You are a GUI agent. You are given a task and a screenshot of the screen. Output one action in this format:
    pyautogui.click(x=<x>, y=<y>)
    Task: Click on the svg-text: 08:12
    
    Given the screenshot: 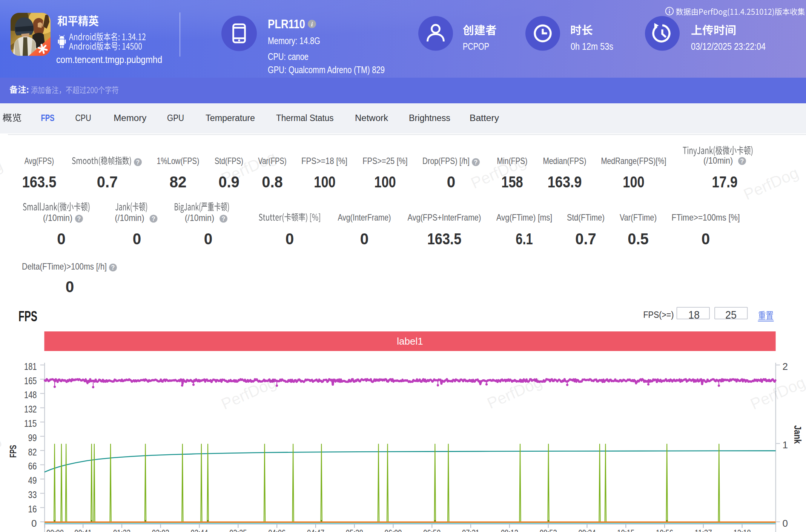 What is the action you would take?
    pyautogui.click(x=510, y=530)
    